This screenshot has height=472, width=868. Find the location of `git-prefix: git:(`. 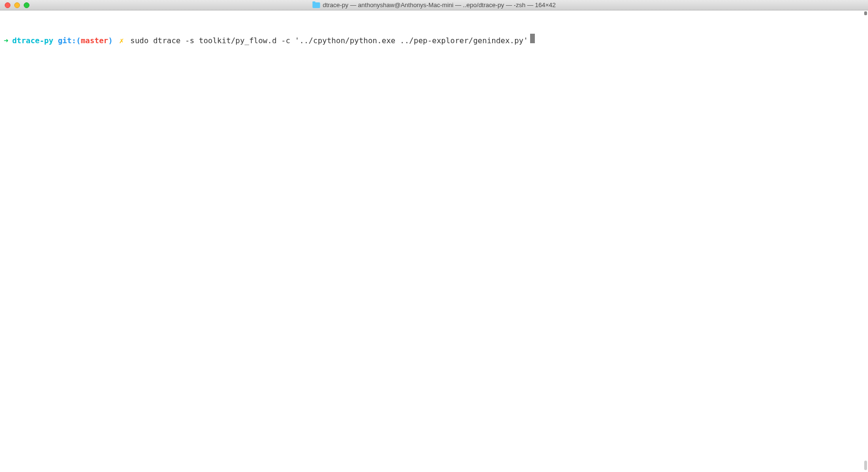

git-prefix: git:( is located at coordinates (69, 41).